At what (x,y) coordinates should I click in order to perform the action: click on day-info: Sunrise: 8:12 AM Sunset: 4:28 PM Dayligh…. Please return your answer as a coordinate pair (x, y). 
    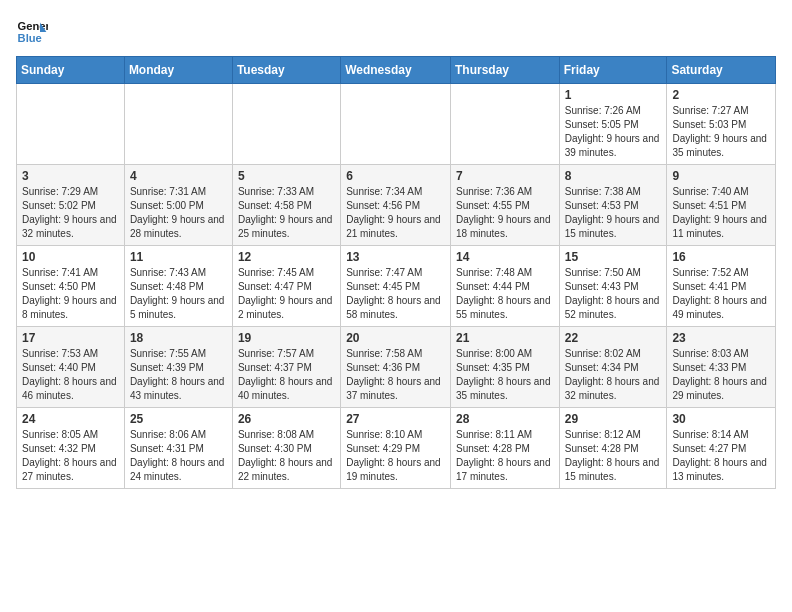
    Looking at the image, I should click on (614, 456).